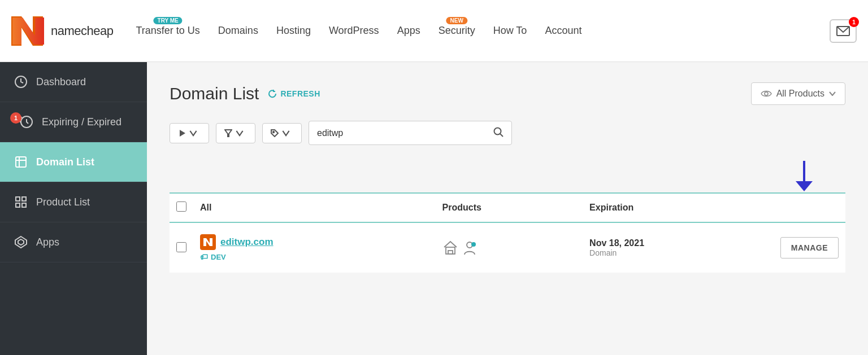 Image resolution: width=868 pixels, height=355 pixels. What do you see at coordinates (410, 133) in the screenshot?
I see `search-box` at bounding box center [410, 133].